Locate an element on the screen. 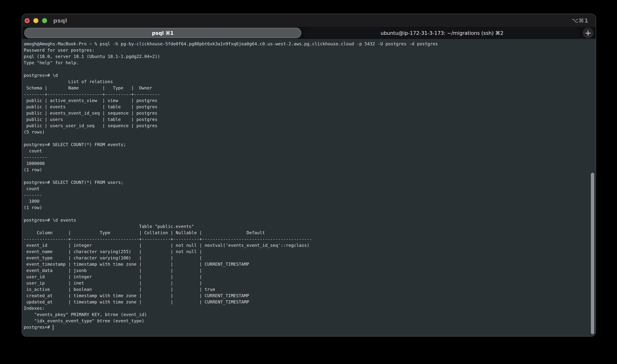 Image resolution: width=617 pixels, height=364 pixels. close-button is located at coordinates (27, 21).